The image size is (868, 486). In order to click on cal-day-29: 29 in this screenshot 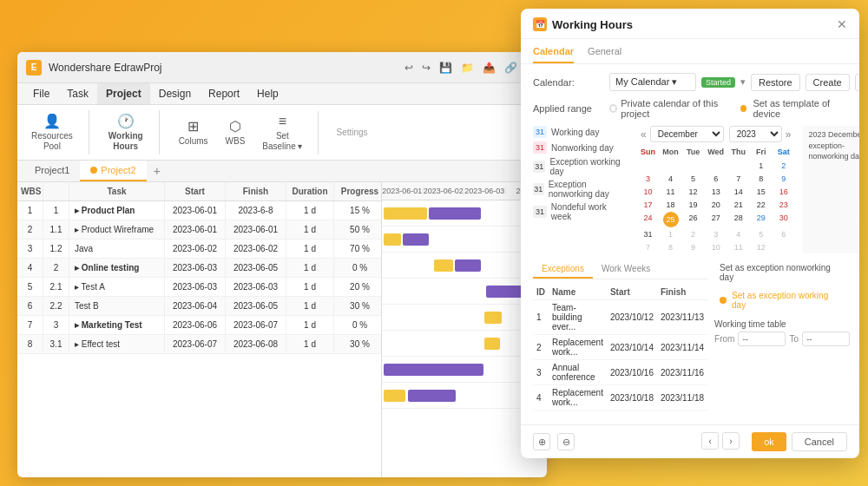, I will do `click(760, 220)`.